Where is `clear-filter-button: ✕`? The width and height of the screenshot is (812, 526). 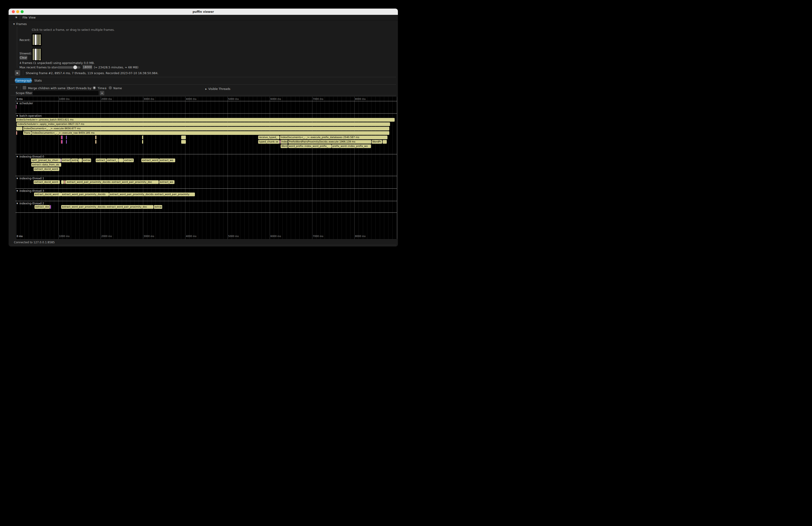 clear-filter-button: ✕ is located at coordinates (102, 93).